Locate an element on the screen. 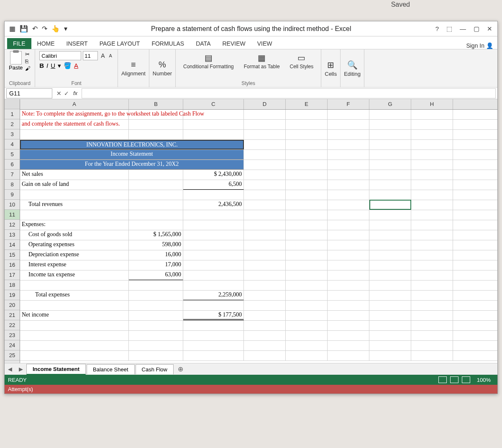 The height and width of the screenshot is (448, 502). zoom-level: 100% is located at coordinates (484, 380).